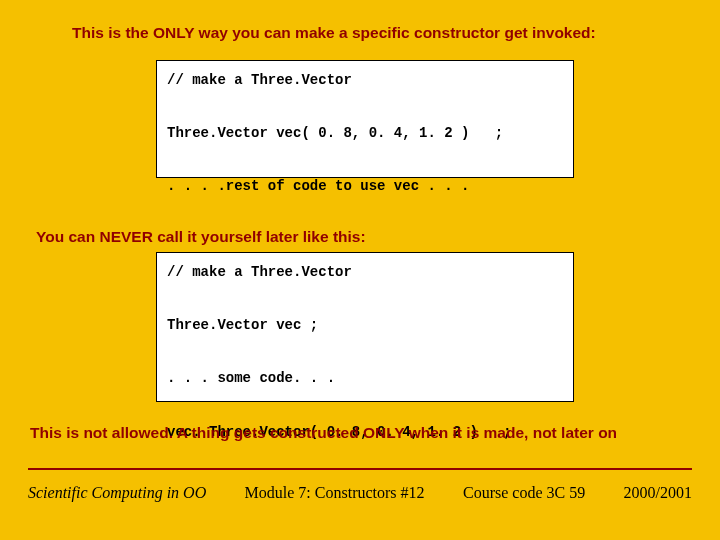 This screenshot has width=720, height=540. Describe the element at coordinates (365, 119) in the screenshot. I see `code-box-correct: // make a Three.Vector Three.Vector vec(…` at that location.